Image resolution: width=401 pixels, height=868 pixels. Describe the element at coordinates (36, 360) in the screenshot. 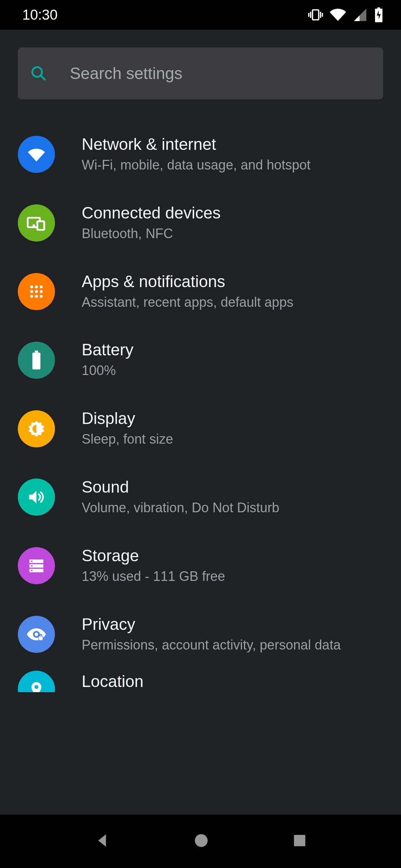

I see `battery-icon-circle` at that location.